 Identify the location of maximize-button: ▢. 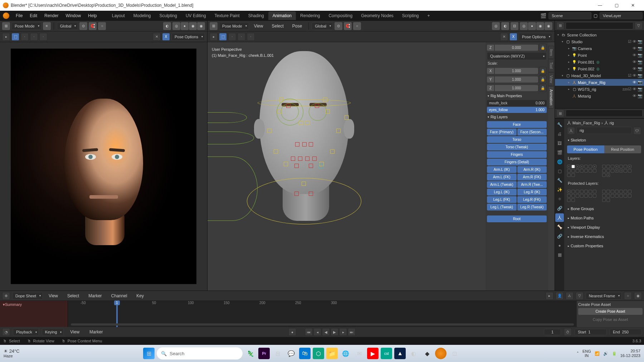
(616, 5).